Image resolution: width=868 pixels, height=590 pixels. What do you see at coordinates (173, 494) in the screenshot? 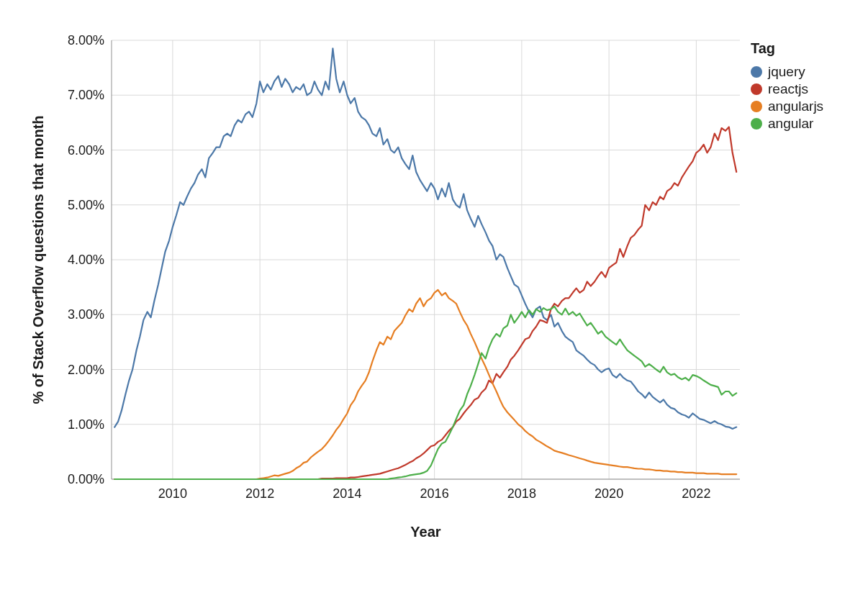
I see `x-tick-label: 2010` at bounding box center [173, 494].